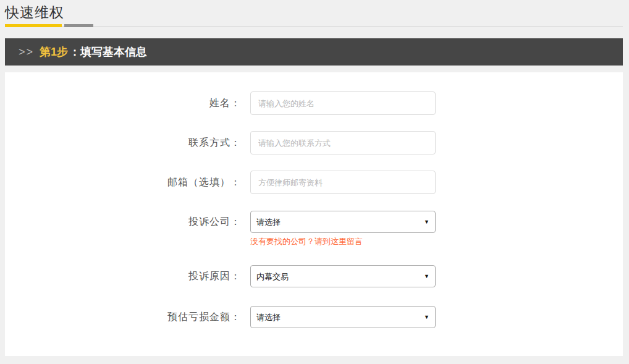 This screenshot has height=364, width=629. What do you see at coordinates (314, 229) in the screenshot?
I see `form-row-company: 投诉公司： 请选择 ▼ 没有要找的公司？请到这里留言` at bounding box center [314, 229].